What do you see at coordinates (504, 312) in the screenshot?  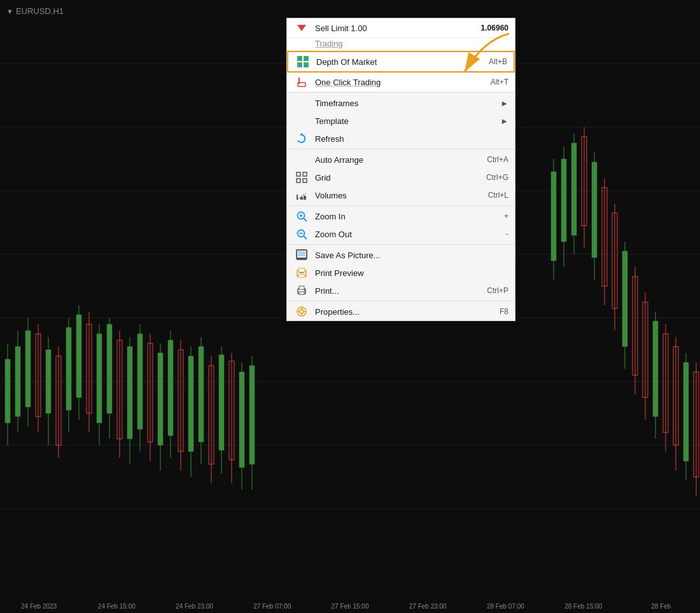 I see `properties-shortcut: F8` at bounding box center [504, 312].